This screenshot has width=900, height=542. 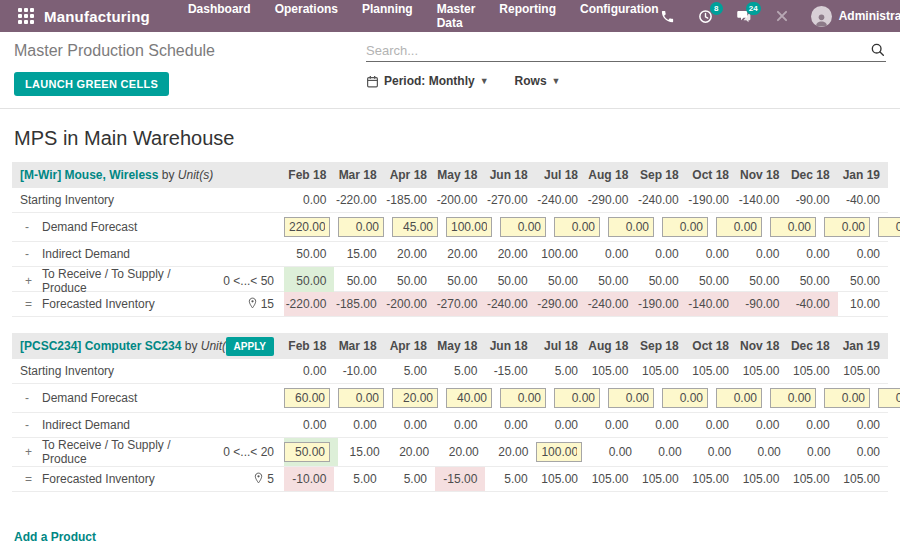 I want to click on table-cell: -240.00, so click(x=661, y=200).